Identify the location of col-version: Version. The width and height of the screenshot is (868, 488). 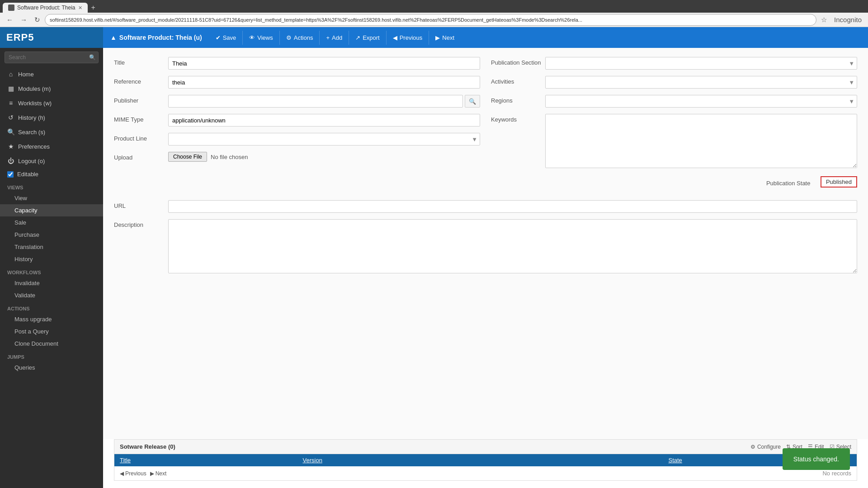
(486, 460).